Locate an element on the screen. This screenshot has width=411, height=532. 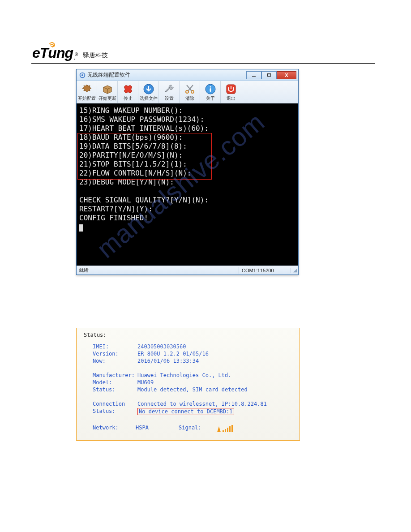
now-label: Now: is located at coordinates (115, 361).